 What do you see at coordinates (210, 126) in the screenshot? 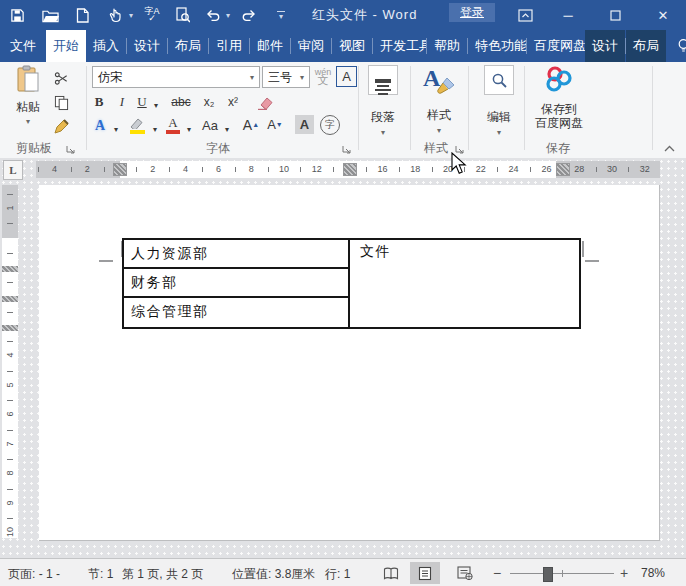
I see `change-case-button: Aa` at bounding box center [210, 126].